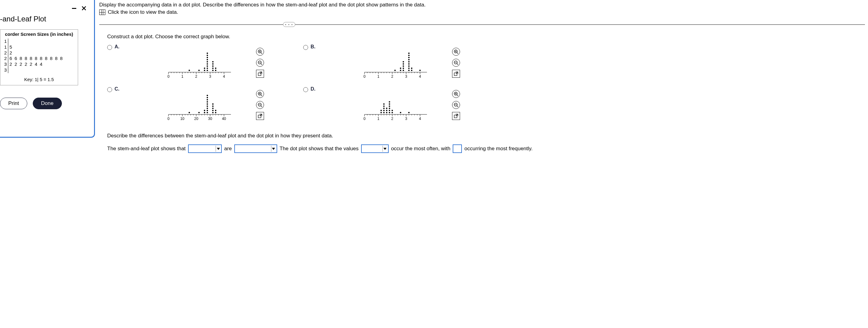  Describe the element at coordinates (486, 37) in the screenshot. I see `question-prompt: Construct a dot plot. Choose the correct…` at that location.